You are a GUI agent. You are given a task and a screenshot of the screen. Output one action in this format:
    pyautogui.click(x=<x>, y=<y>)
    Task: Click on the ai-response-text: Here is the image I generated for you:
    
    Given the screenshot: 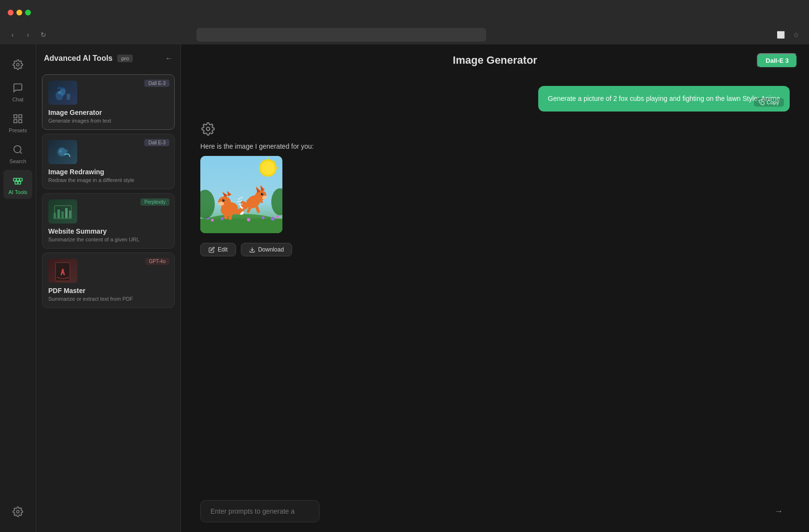 What is the action you would take?
    pyautogui.click(x=321, y=146)
    